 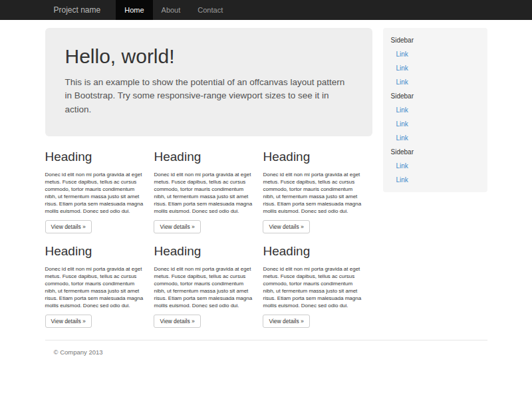 I want to click on nav-item-home: Home, so click(x=134, y=10).